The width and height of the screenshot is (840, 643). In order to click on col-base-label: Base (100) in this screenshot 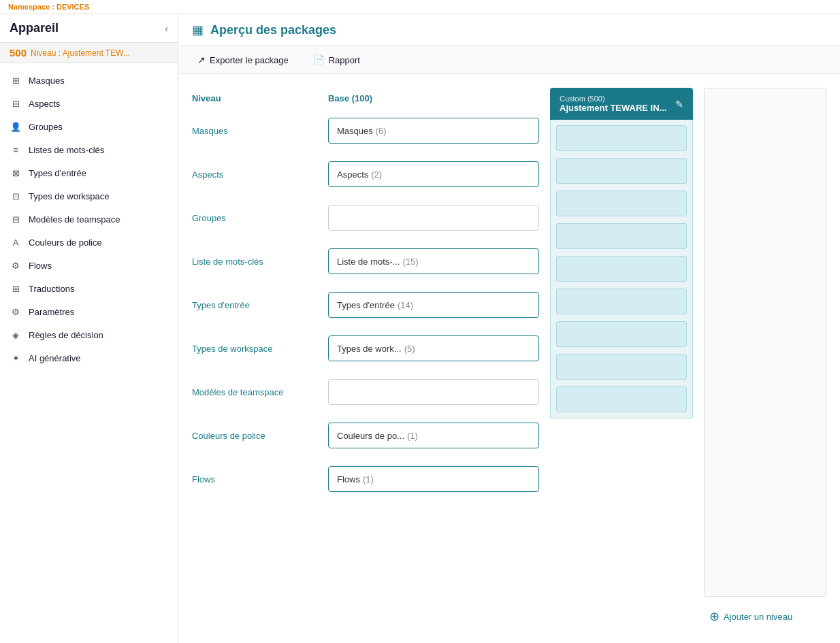, I will do `click(434, 98)`.